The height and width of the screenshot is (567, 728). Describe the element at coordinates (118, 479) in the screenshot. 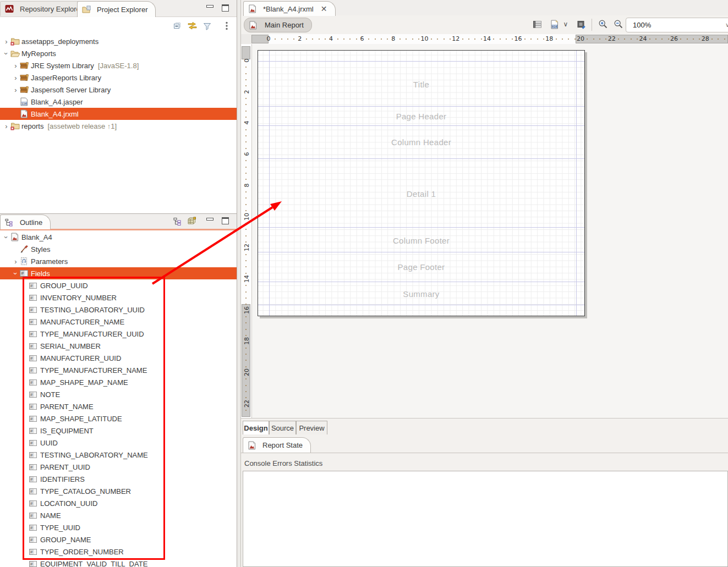

I see `outline-tree-item: #IDENTIFIERS` at that location.